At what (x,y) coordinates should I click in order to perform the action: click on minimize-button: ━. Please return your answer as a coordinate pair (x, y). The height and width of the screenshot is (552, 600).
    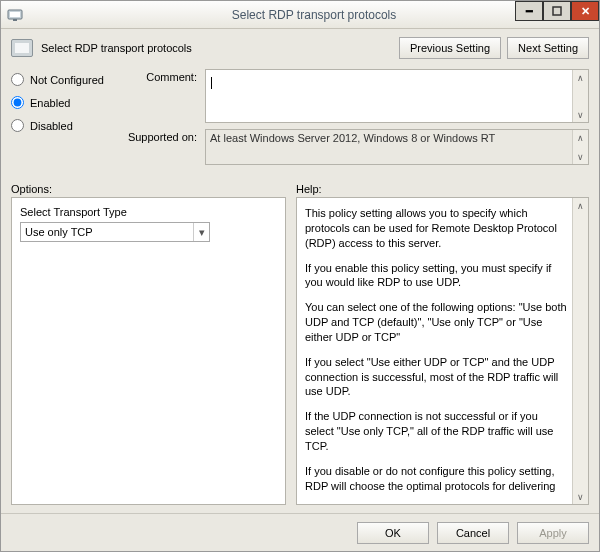
    Looking at the image, I should click on (529, 11).